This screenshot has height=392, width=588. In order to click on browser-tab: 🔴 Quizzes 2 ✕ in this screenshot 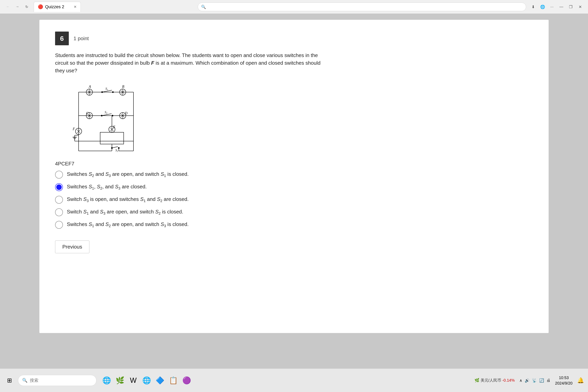, I will do `click(57, 7)`.